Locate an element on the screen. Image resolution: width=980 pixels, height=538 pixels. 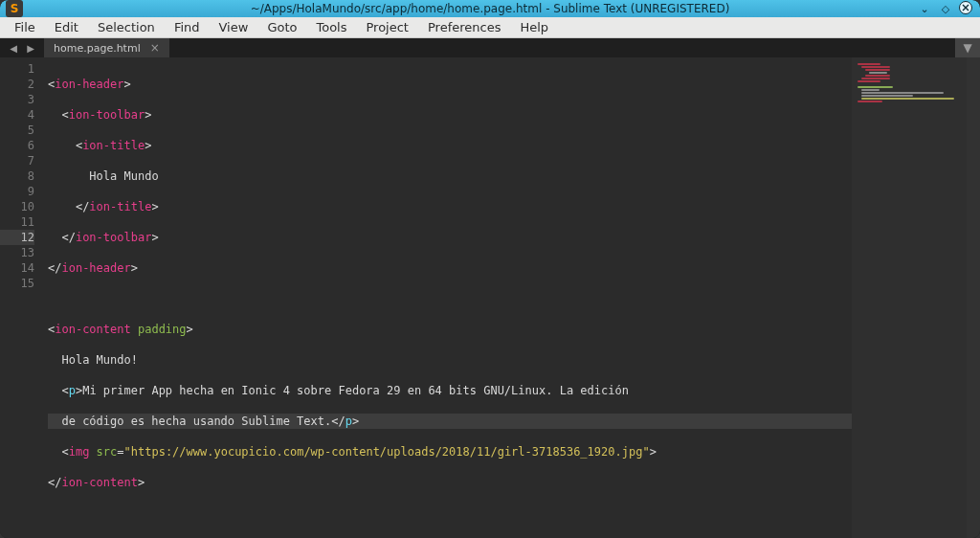
menu-project: Project is located at coordinates (387, 27).